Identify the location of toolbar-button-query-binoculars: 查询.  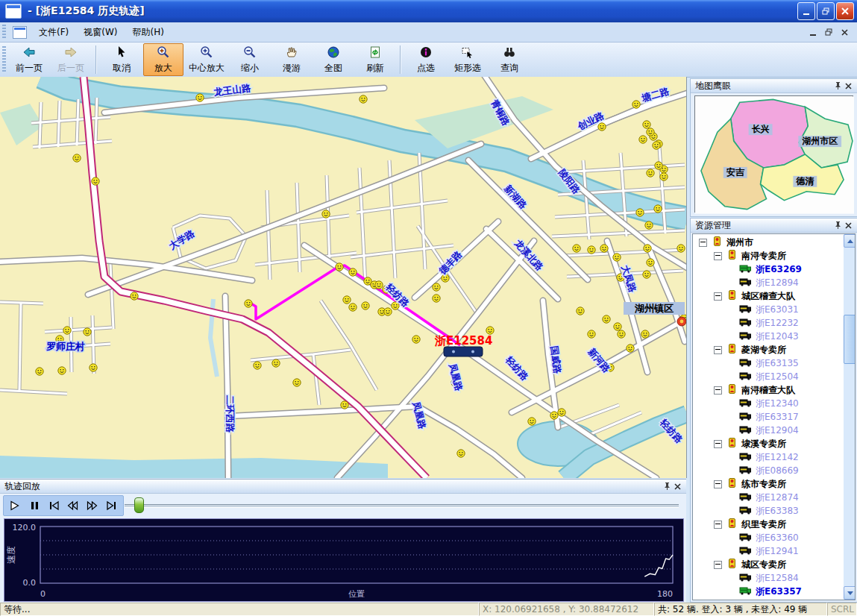
(509, 60).